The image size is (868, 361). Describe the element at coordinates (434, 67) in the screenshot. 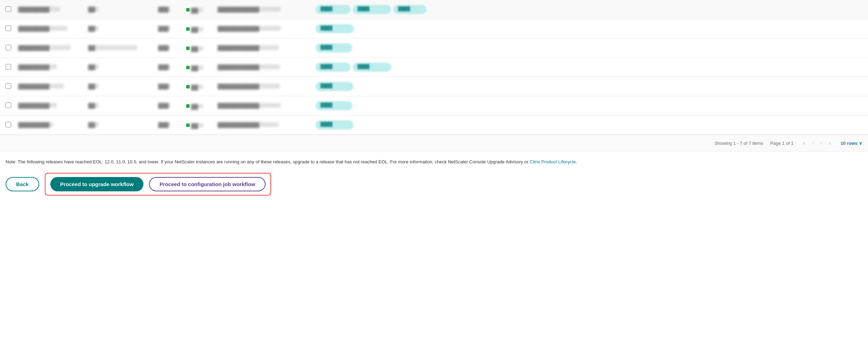

I see `table-row: ████████████████████████████████████` at that location.